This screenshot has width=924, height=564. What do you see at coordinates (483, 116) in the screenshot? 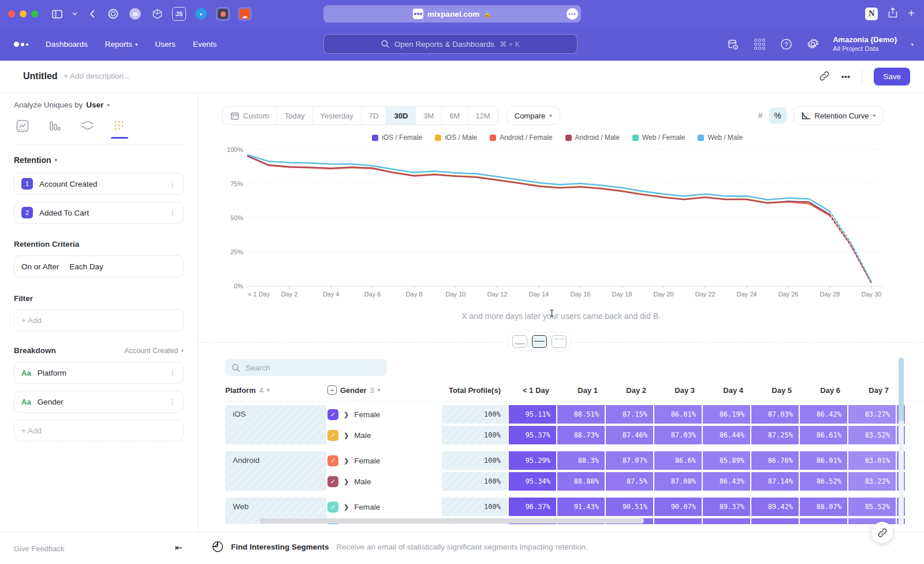
I see `range-12m: 12M` at bounding box center [483, 116].